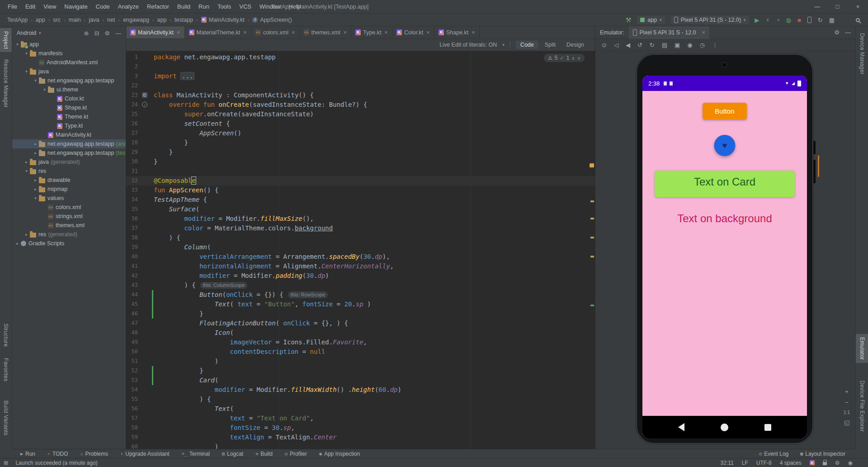  I want to click on apply-changes-button: ⚡, so click(768, 20).